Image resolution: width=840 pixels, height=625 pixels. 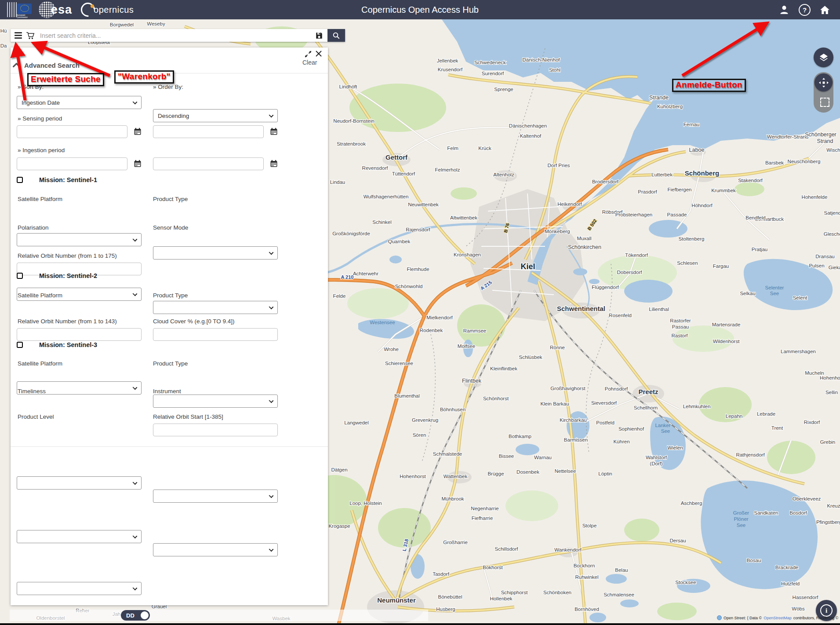 I want to click on map-label: Jellenbek, so click(x=447, y=61).